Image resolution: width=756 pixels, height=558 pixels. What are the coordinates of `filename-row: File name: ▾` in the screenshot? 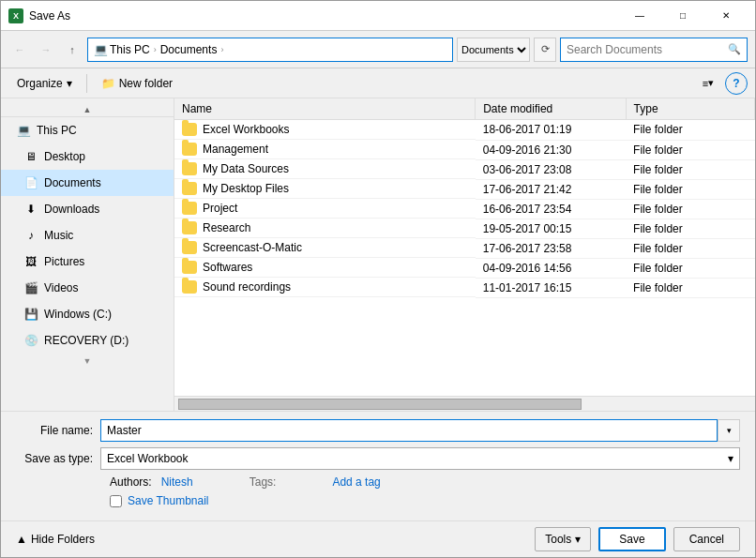 It's located at (378, 430).